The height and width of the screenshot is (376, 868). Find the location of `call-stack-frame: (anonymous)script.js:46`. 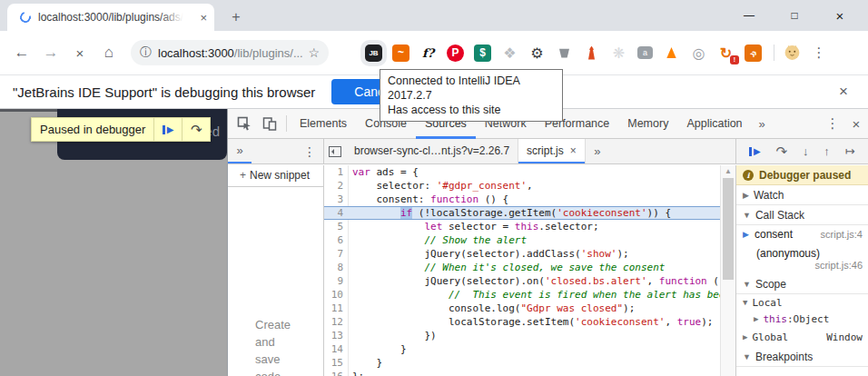

call-stack-frame: (anonymous)script.js:46 is located at coordinates (803, 259).